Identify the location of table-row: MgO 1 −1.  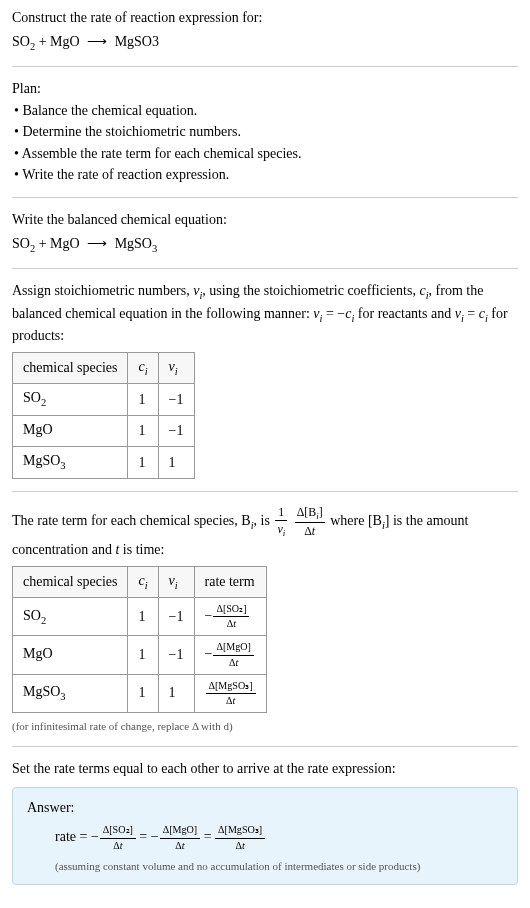
(104, 430).